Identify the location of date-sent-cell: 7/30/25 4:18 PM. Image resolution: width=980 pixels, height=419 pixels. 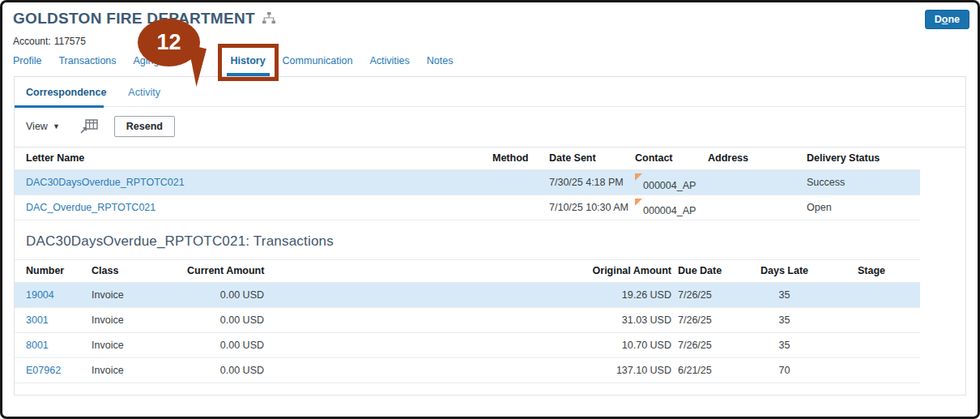
(592, 183).